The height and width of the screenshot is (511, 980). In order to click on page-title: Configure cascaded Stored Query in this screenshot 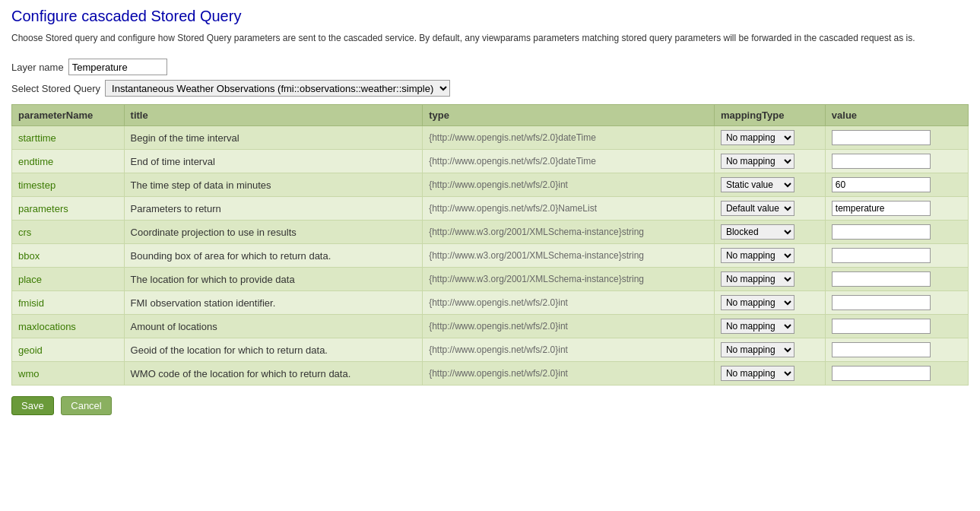, I will do `click(490, 17)`.